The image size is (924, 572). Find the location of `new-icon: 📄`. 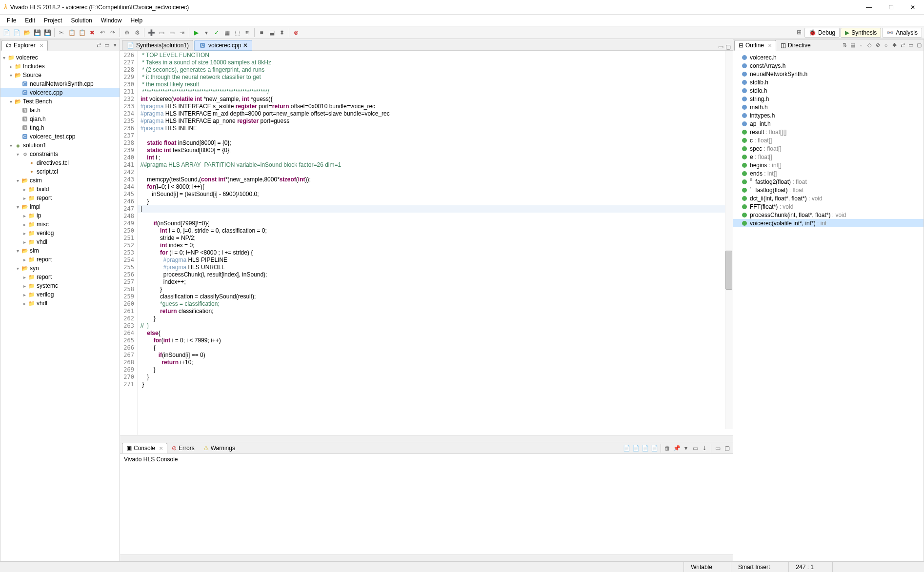

new-icon: 📄 is located at coordinates (6, 33).